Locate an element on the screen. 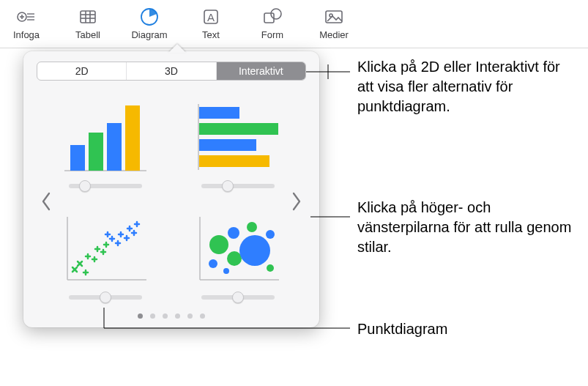  toolbar-table: Tabell is located at coordinates (88, 22).